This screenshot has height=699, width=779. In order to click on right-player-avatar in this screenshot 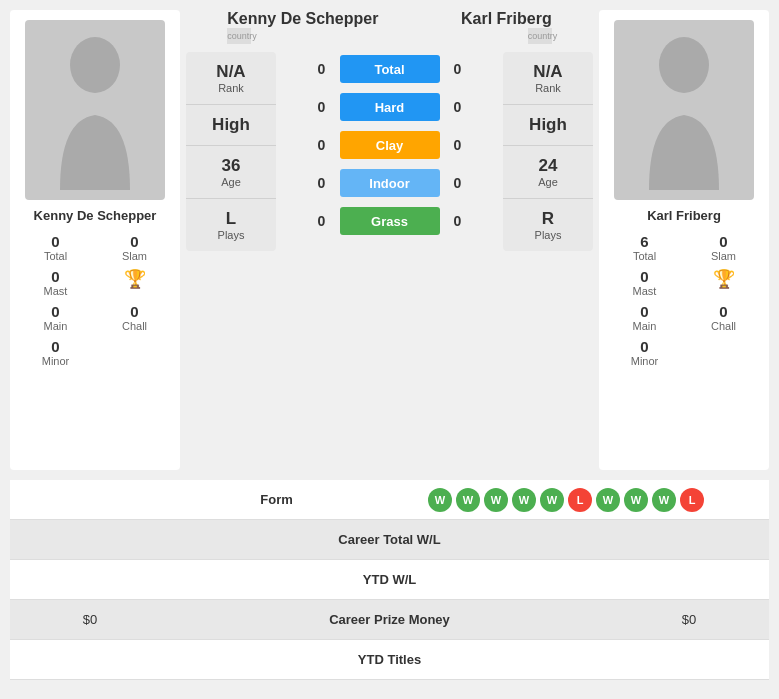, I will do `click(684, 110)`.